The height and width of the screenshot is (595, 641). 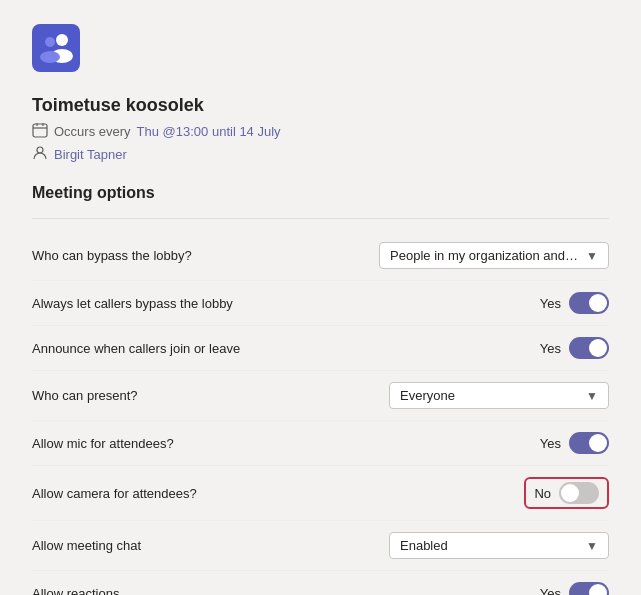 What do you see at coordinates (320, 218) in the screenshot?
I see `section-divider` at bounding box center [320, 218].